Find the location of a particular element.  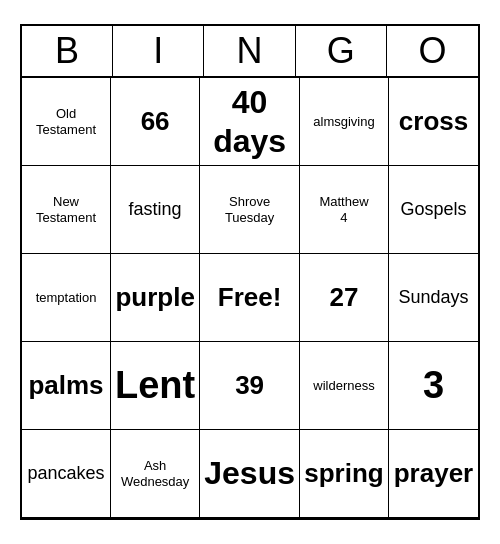

header-letter: B is located at coordinates (68, 51).